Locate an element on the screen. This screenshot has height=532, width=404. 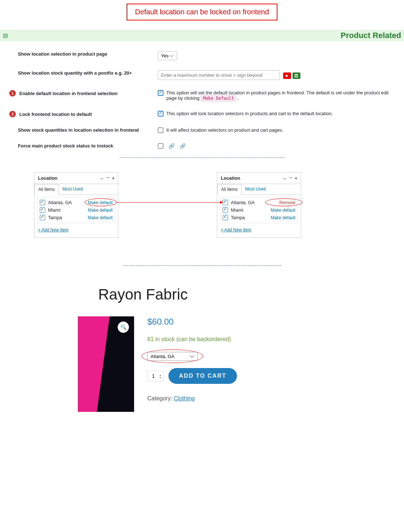
category-link: Clothing is located at coordinates (184, 398).